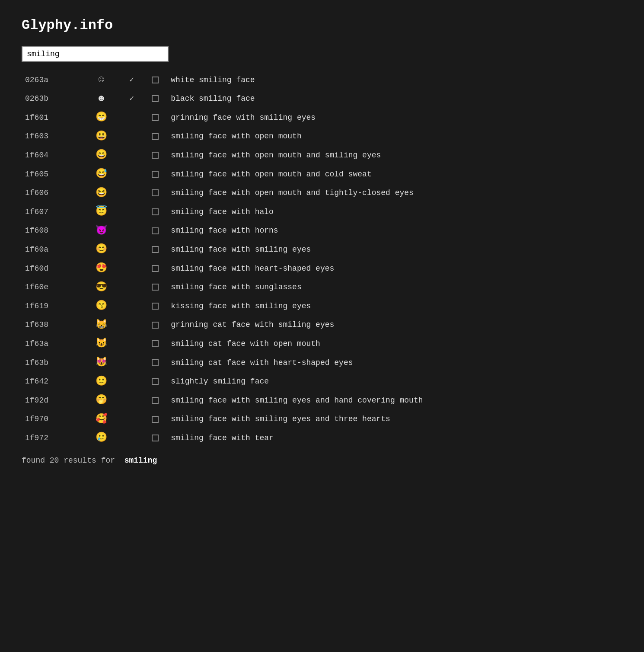 This screenshot has height=652, width=644. Describe the element at coordinates (102, 174) in the screenshot. I see `cell-emoji: 😅` at that location.